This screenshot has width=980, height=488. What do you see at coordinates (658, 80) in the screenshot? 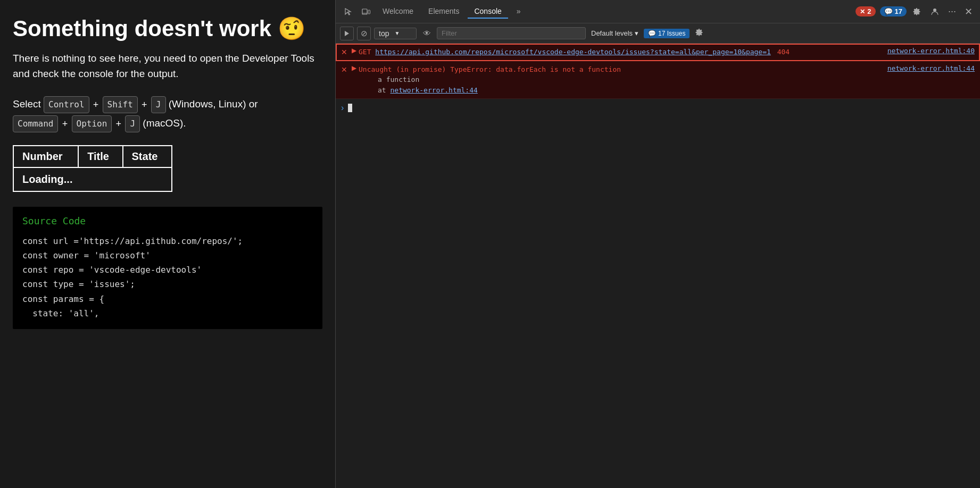
I see `console-error-js: ✕ ▶ Uncaught (in promise) TypeError: dat…` at bounding box center [658, 80].